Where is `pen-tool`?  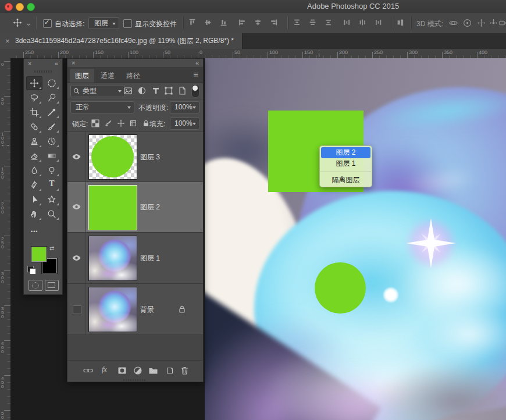 pen-tool is located at coordinates (34, 185).